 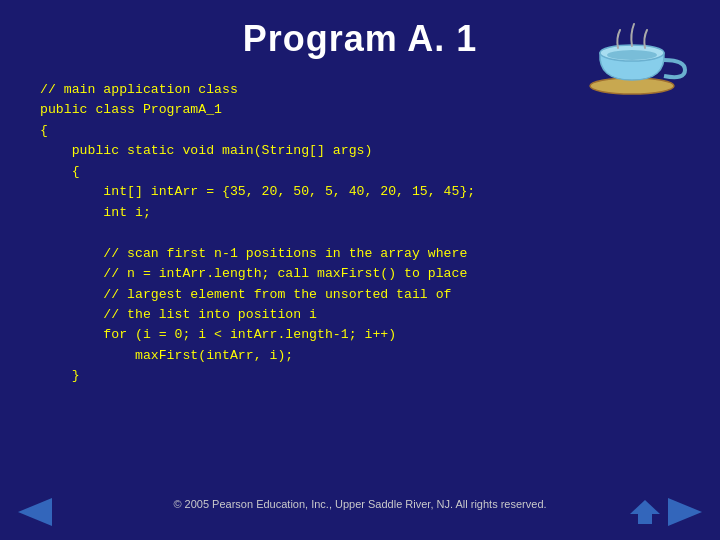 I want to click on code-line: public class ProgramA_1, so click(x=360, y=110).